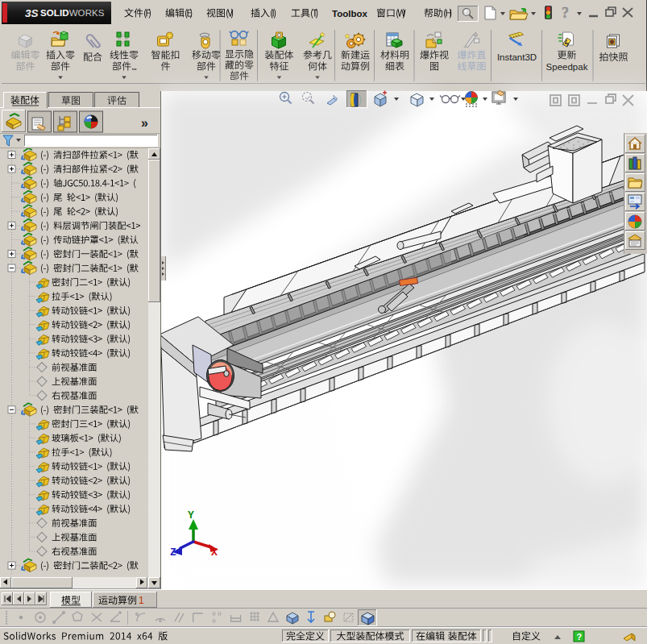 This screenshot has width=647, height=644. I want to click on svg-text: Z, so click(173, 553).